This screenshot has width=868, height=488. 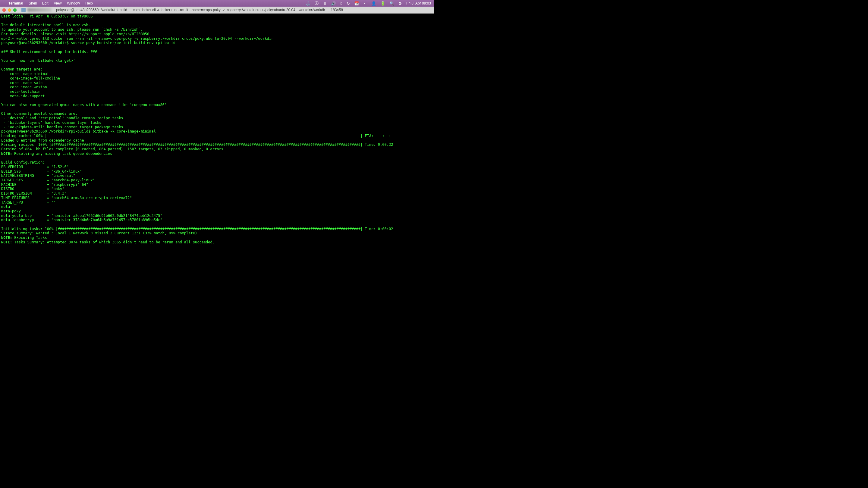 I want to click on window-title: — pokyuser@aea48b293660: /workdir/rpi-bu…, so click(x=197, y=10).